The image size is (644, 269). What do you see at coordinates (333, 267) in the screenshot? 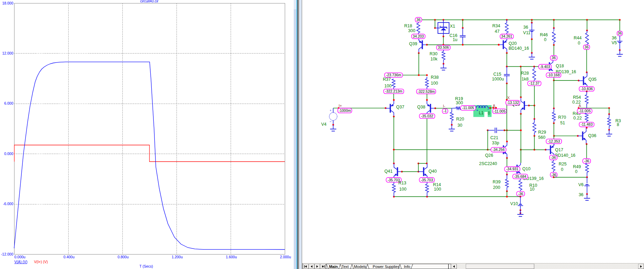
I see `svg-text: Main` at bounding box center [333, 267].